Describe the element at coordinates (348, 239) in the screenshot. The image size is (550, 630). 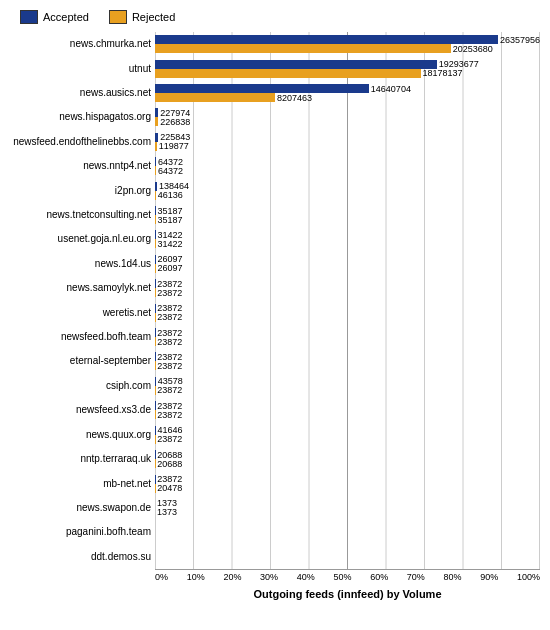
I see `table-row: 3142231422` at that location.